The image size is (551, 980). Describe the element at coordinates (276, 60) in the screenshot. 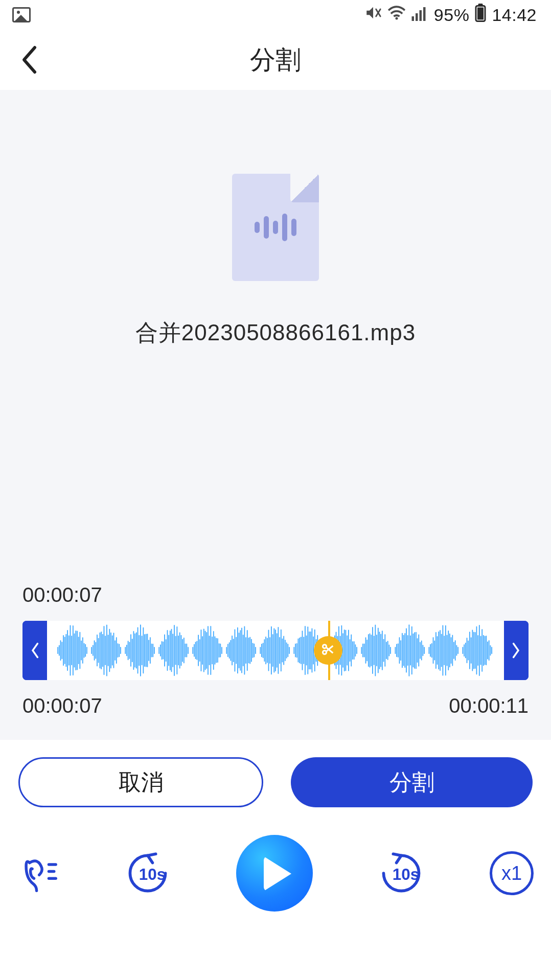

I see `page-title: 分割` at that location.